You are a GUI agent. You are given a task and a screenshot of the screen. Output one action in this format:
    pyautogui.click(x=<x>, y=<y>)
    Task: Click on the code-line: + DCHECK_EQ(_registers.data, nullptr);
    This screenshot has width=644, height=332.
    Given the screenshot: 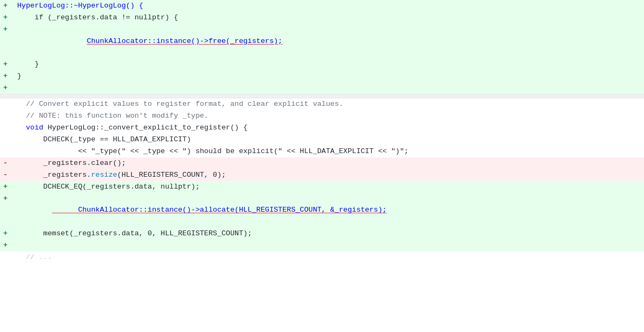 What is the action you would take?
    pyautogui.click(x=322, y=187)
    